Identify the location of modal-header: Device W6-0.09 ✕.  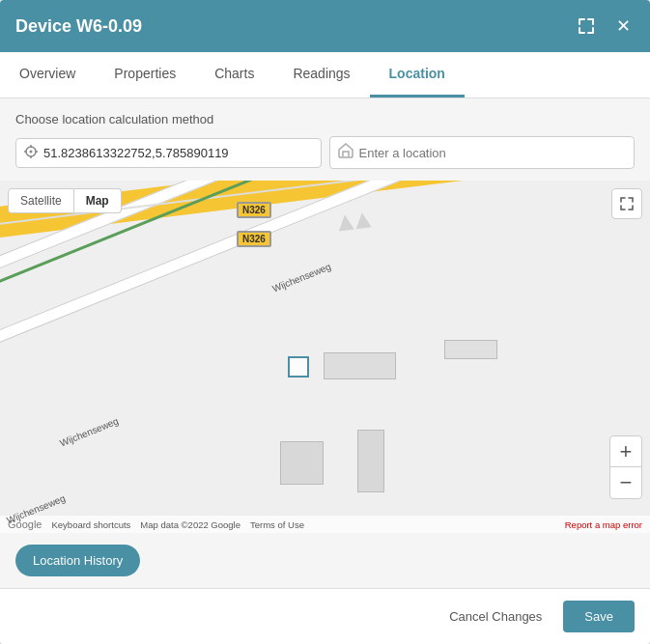
(325, 26).